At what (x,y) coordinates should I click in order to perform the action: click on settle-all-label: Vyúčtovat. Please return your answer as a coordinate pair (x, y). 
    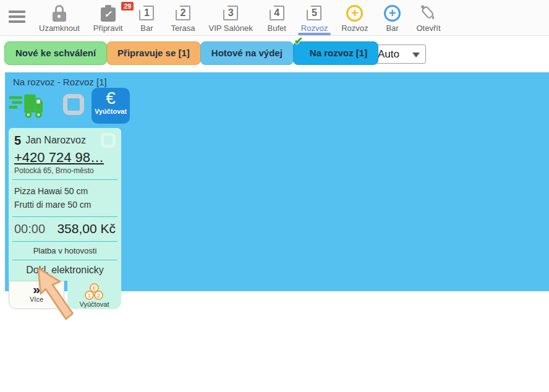
    Looking at the image, I should click on (111, 111).